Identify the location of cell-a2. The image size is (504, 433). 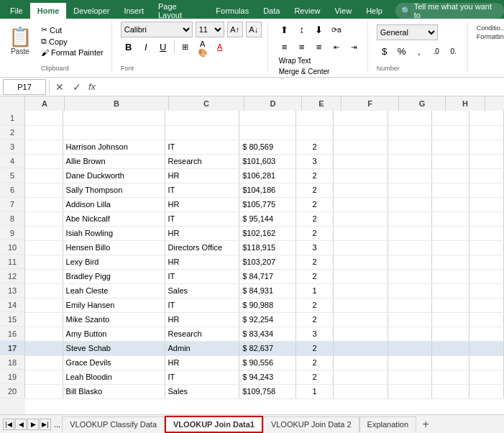
(44, 132).